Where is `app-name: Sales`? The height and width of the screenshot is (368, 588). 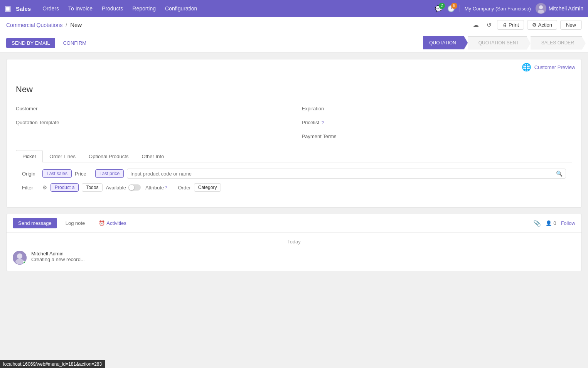
app-name: Sales is located at coordinates (23, 8).